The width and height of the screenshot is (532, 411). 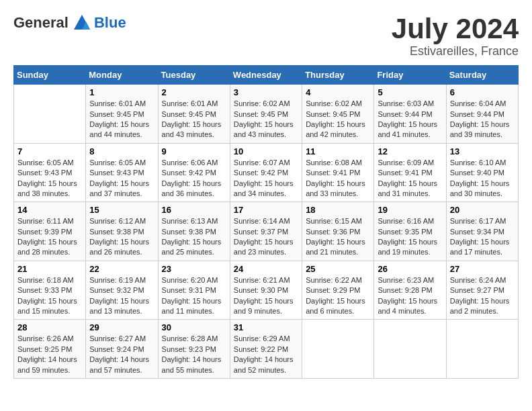 What do you see at coordinates (50, 355) in the screenshot?
I see `day-info: Sunrise: 6:26 AM Sunset: 9:25 PM Dayligh…` at bounding box center [50, 355].